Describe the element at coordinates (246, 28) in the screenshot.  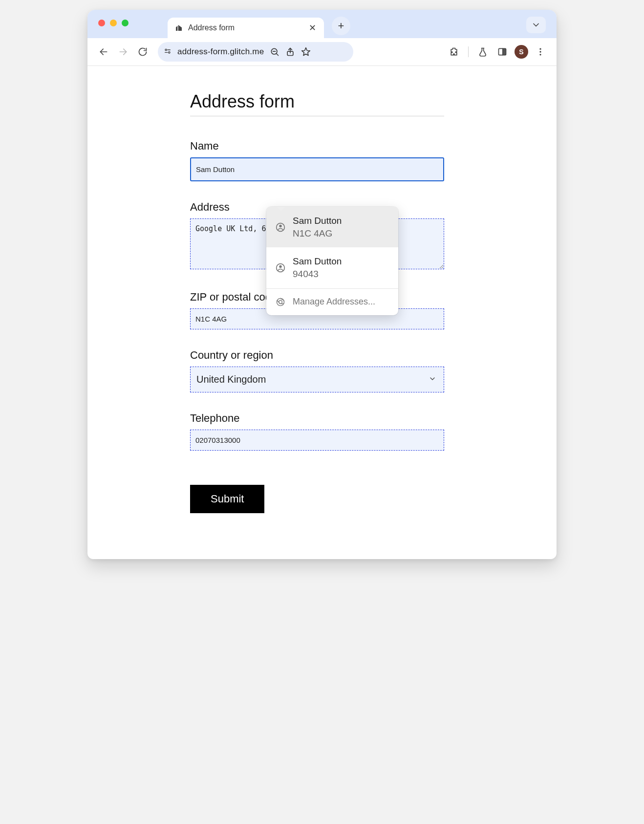
I see `browser-tab: Address form ✕` at that location.